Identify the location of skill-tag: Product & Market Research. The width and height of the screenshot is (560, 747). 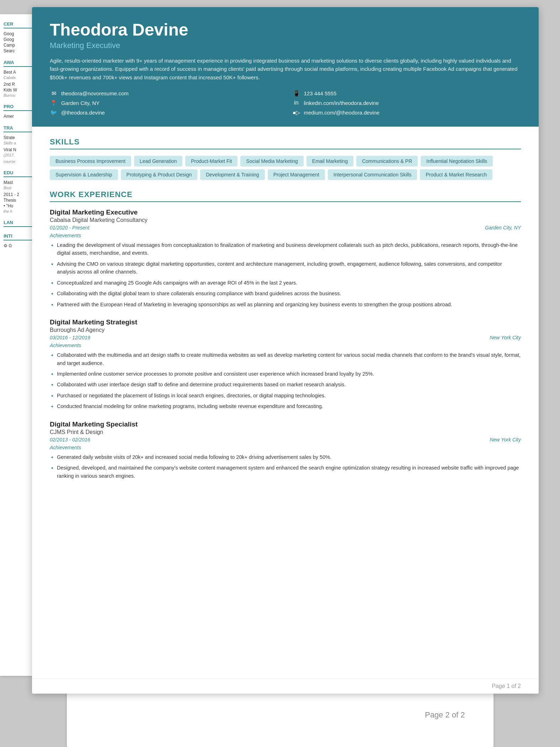
(456, 175).